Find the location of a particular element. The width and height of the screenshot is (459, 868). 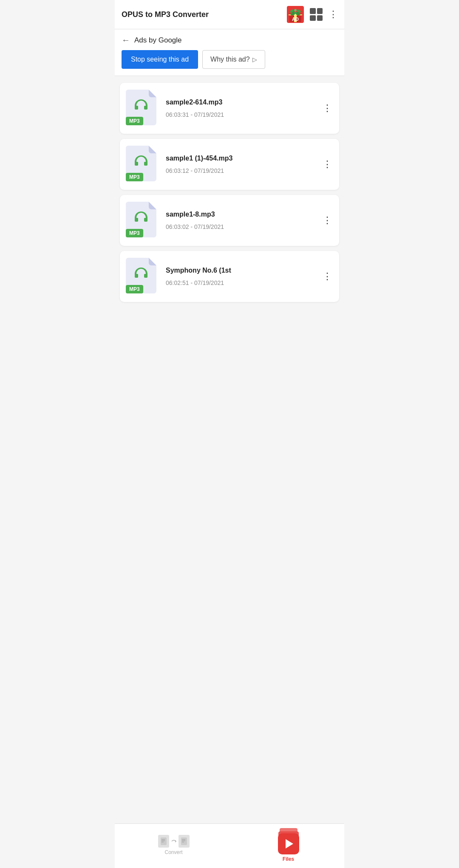

ads-by-text: Ads by is located at coordinates (146, 40).